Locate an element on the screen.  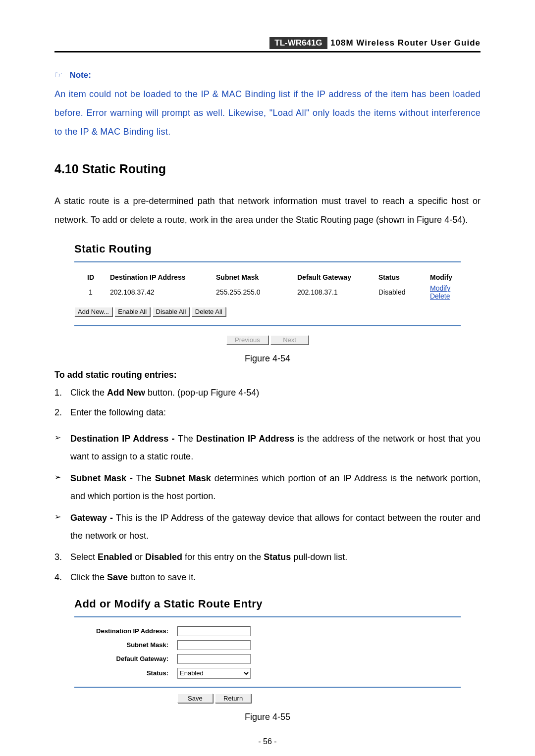
col-mask: Subnet Mask is located at coordinates (253, 277).